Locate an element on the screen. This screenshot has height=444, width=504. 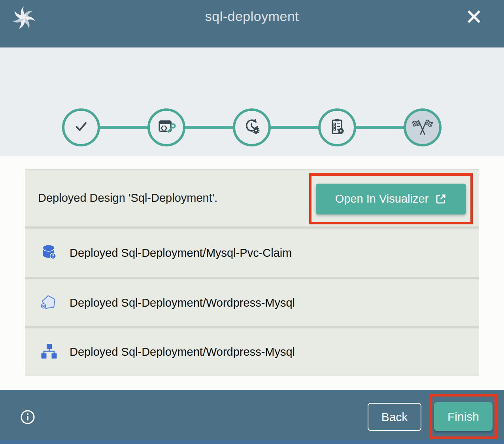
bottom-strip is located at coordinates (252, 442).